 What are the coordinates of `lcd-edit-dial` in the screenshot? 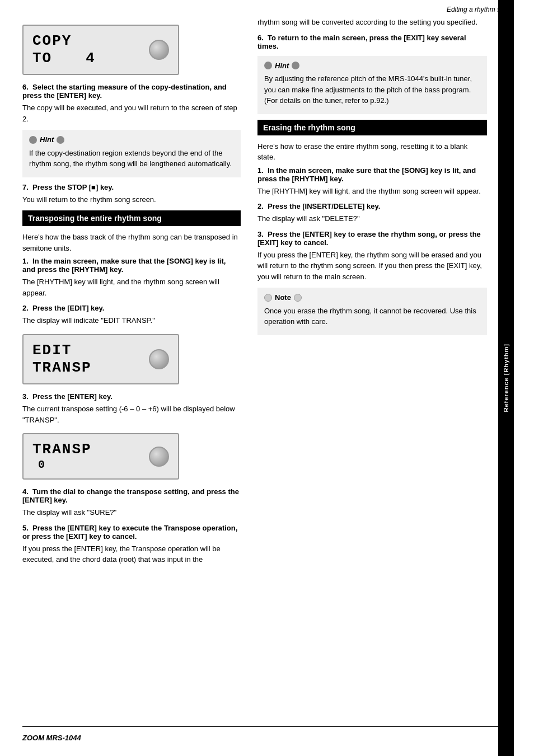 It's located at (159, 359).